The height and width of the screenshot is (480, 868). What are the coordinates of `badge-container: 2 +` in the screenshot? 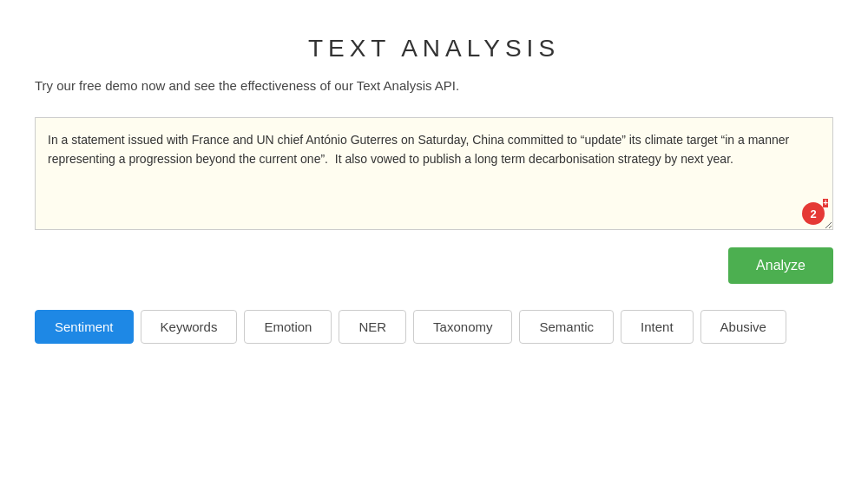 It's located at (813, 214).